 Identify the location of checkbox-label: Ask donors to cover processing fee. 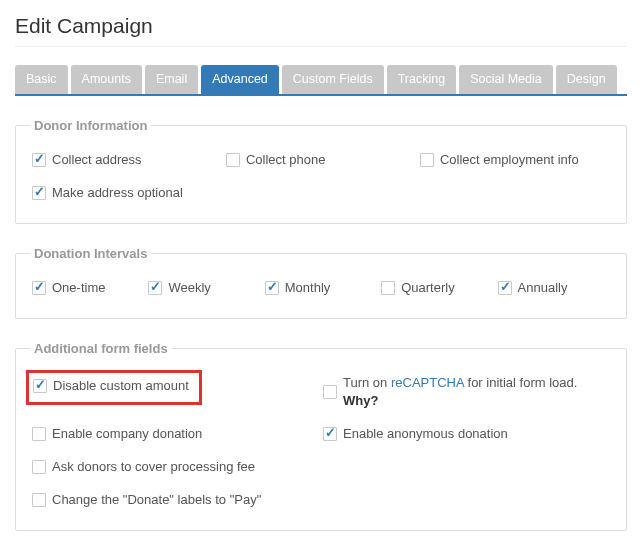
(154, 467).